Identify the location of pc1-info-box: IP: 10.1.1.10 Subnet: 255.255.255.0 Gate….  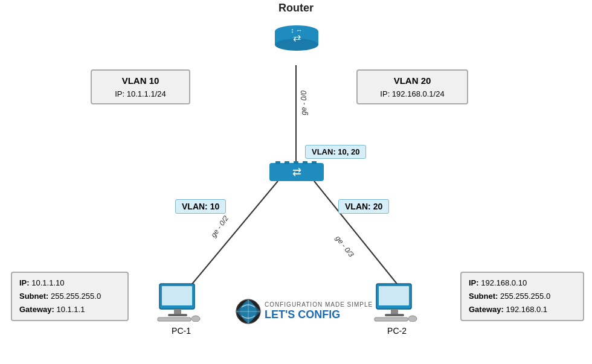
(70, 296).